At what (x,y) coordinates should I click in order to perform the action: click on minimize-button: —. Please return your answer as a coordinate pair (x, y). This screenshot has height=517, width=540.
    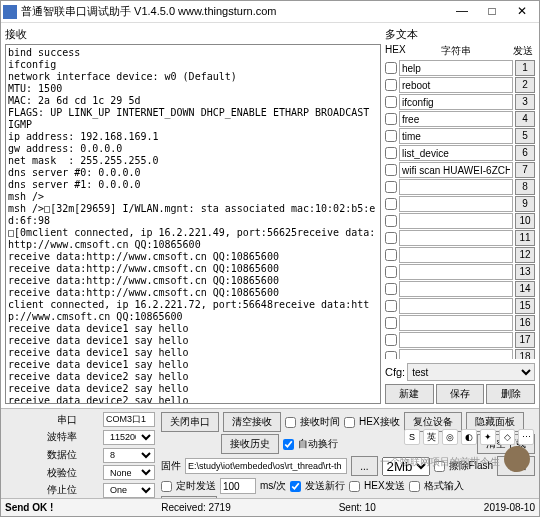
    Looking at the image, I should click on (462, 12).